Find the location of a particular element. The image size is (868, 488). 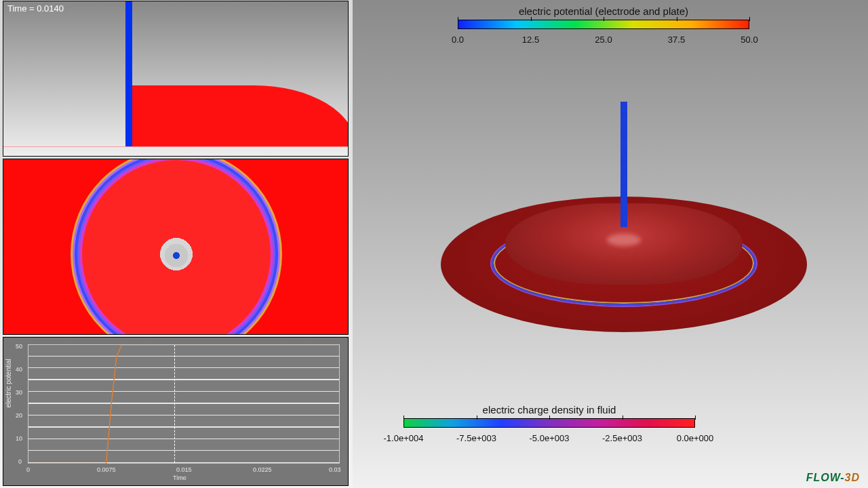

legend-charge-colorbar is located at coordinates (549, 423).